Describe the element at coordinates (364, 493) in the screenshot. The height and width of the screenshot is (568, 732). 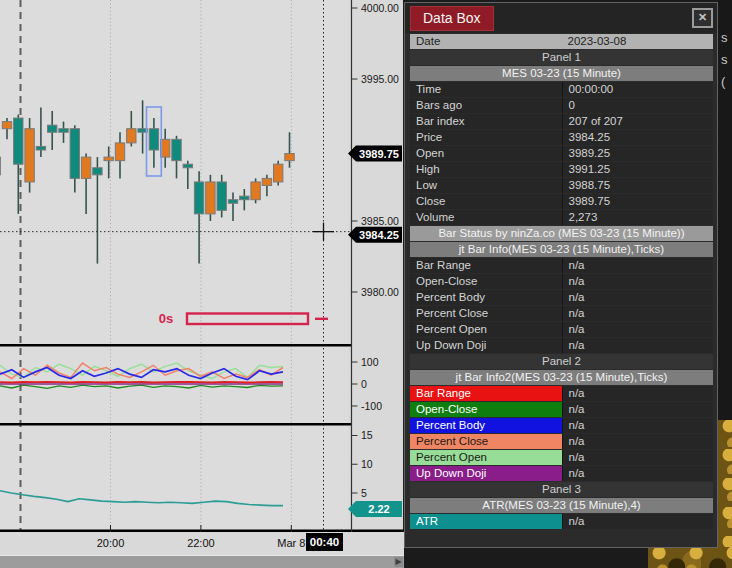
I see `svg-text: 5` at that location.